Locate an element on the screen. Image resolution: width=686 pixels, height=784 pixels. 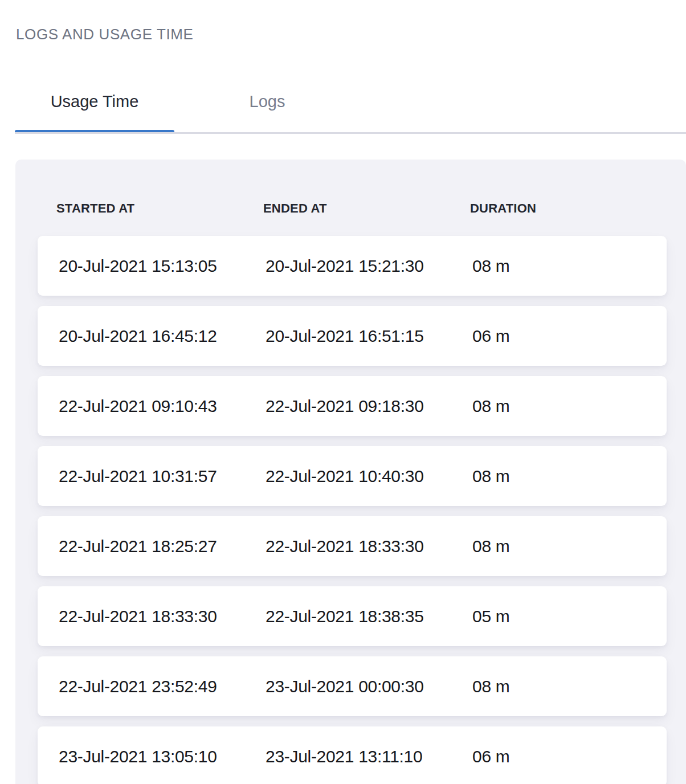
tab-logs: Logs is located at coordinates (267, 109).